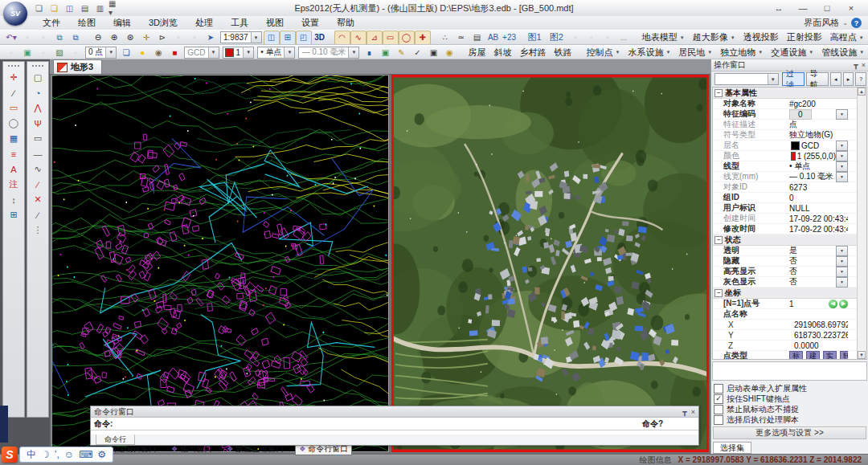 Image resolution: width=868 pixels, height=465 pixels. I want to click on 3d-window-icon: 3D, so click(320, 38).